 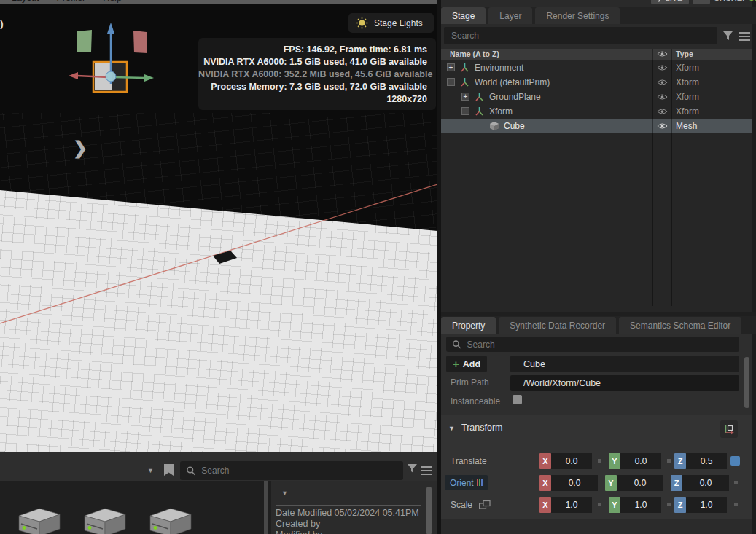 What do you see at coordinates (462, 483) in the screenshot?
I see `orient-label: Orient` at bounding box center [462, 483].